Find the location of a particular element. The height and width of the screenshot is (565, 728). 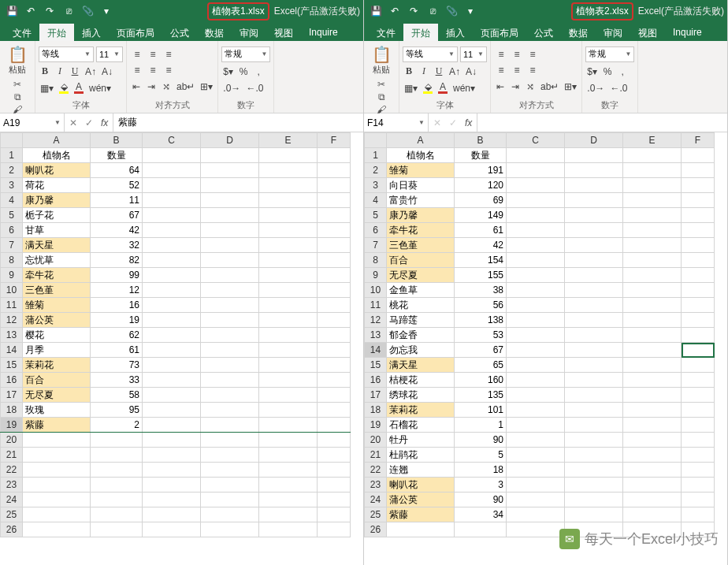

row-header: 9 is located at coordinates (12, 276).